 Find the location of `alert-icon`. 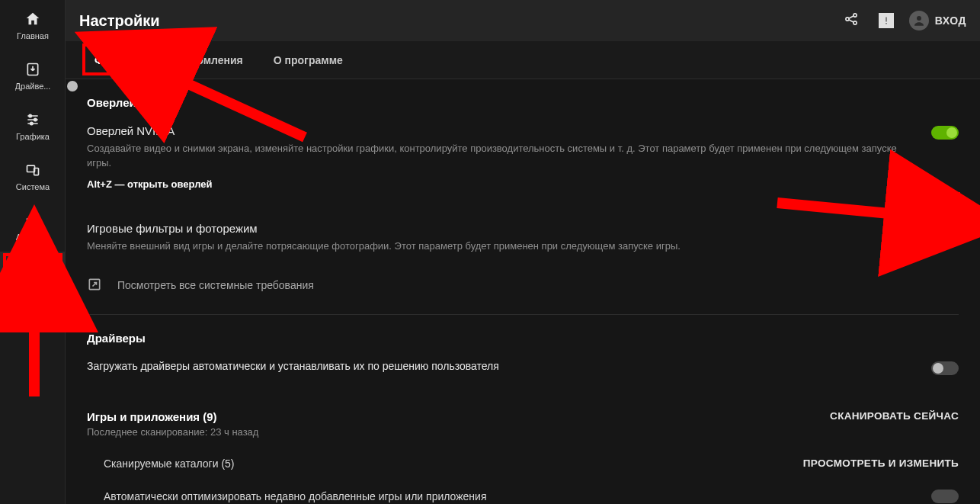

alert-icon is located at coordinates (886, 21).